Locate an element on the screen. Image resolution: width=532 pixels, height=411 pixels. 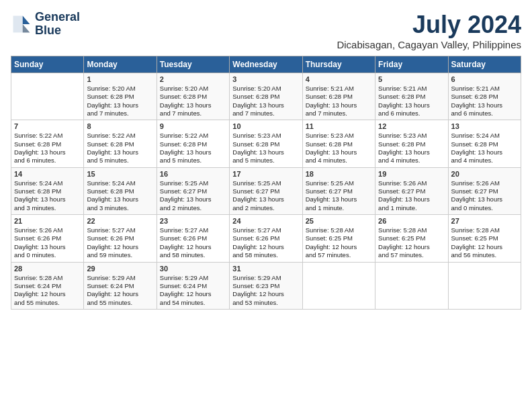
day-number: 11 is located at coordinates (339, 126).